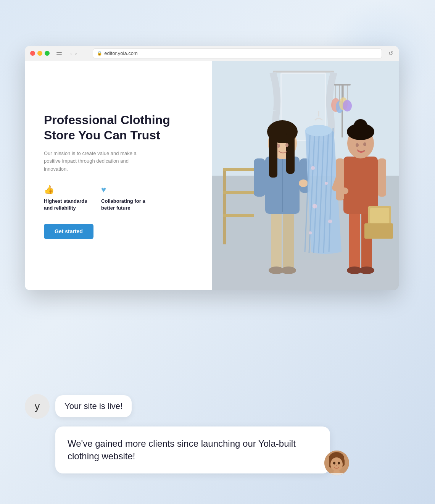 This screenshot has height=504, width=435. Describe the element at coordinates (76, 53) in the screenshot. I see `forward-arrow: ›` at that location.